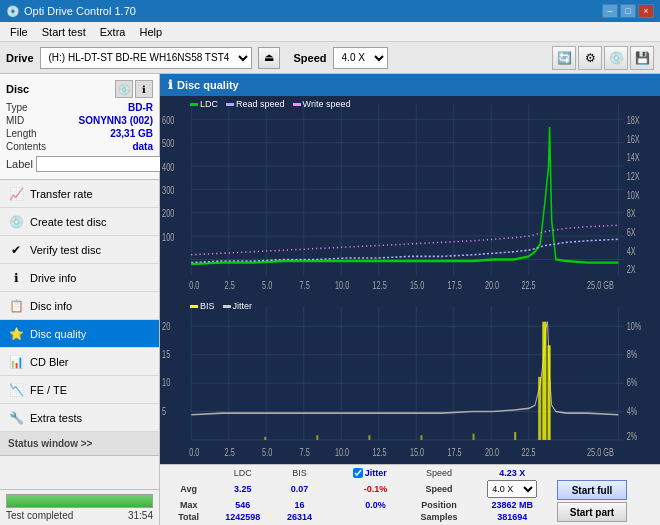 The width and height of the screenshot is (660, 525). Describe the element at coordinates (342, 453) in the screenshot. I see `svg-text: 10.0` at that location.